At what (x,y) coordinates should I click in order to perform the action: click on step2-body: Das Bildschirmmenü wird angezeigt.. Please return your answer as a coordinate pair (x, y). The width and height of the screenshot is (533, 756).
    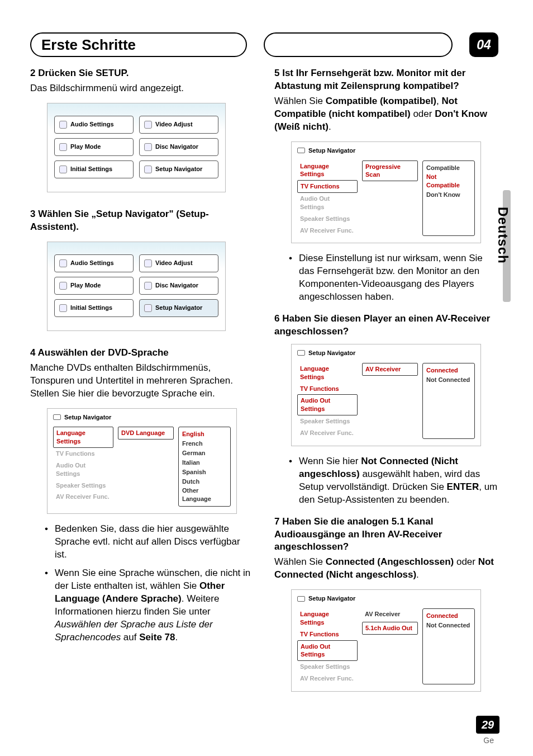
    Looking at the image, I should click on (142, 88).